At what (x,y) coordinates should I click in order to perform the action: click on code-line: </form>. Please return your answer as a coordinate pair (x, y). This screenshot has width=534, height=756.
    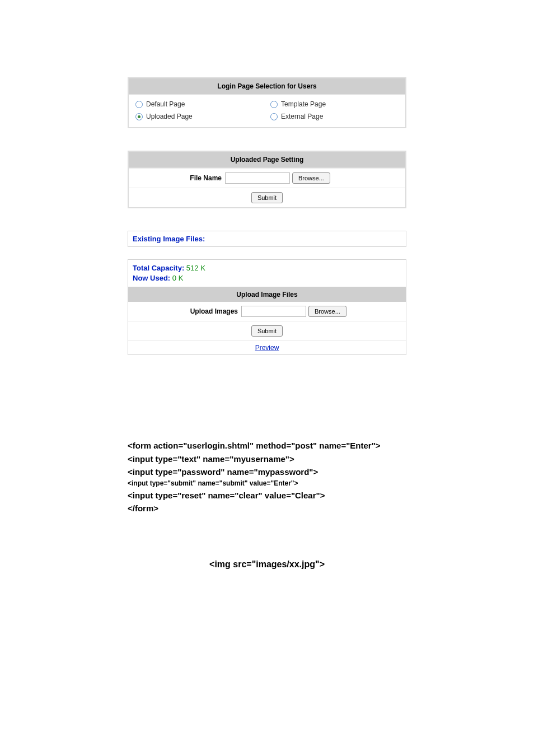
    Looking at the image, I should click on (267, 508).